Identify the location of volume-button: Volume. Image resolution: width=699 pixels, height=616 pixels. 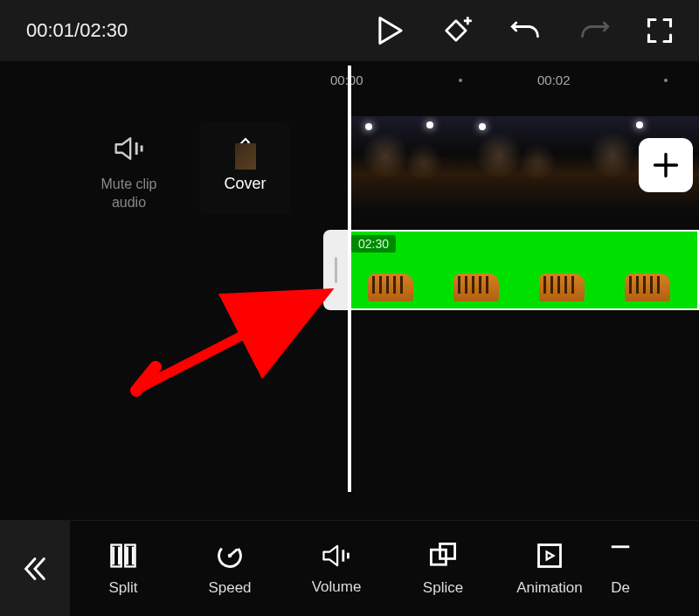
(336, 568).